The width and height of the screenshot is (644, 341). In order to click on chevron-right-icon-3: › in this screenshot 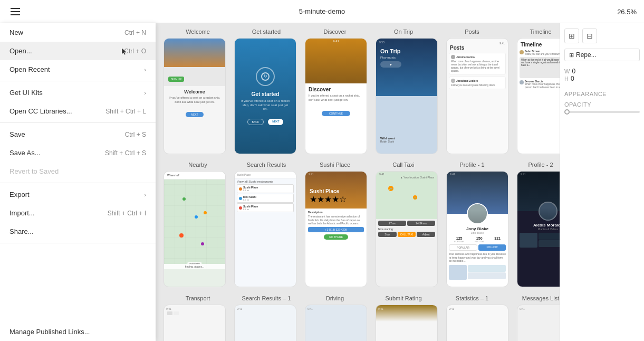, I will do `click(145, 195)`.